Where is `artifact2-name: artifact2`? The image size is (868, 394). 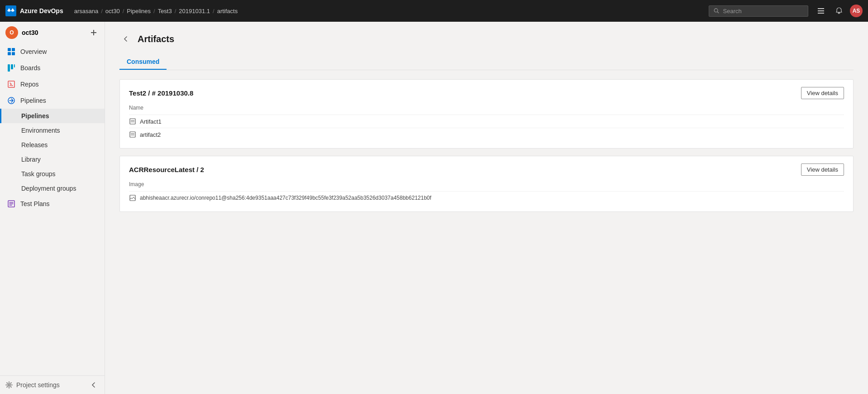 artifact2-name: artifact2 is located at coordinates (150, 135).